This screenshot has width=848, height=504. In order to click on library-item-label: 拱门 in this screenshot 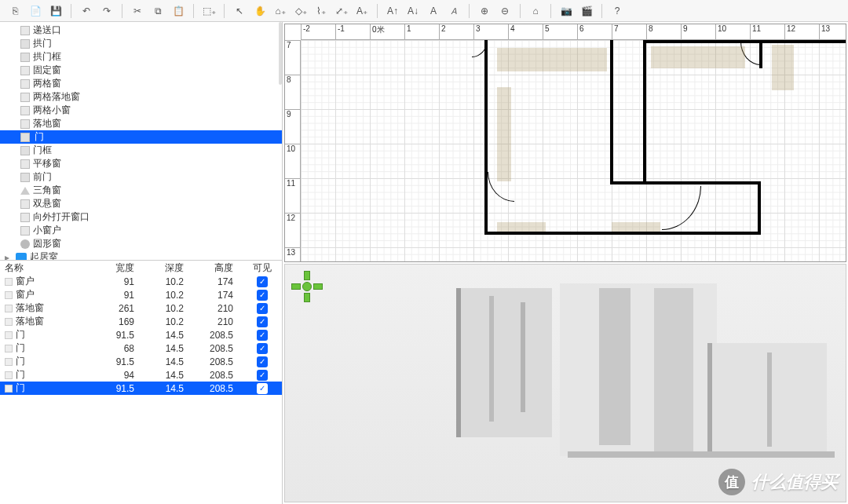, I will do `click(42, 44)`.